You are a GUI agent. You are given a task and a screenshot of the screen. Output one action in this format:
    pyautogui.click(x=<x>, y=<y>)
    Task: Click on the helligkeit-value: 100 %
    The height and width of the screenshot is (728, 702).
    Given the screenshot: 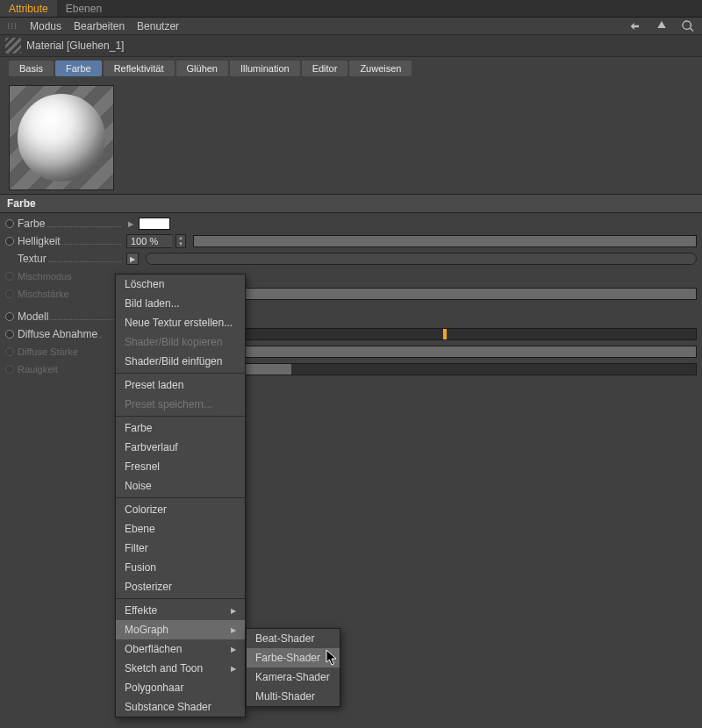 What is the action you would take?
    pyautogui.click(x=149, y=241)
    